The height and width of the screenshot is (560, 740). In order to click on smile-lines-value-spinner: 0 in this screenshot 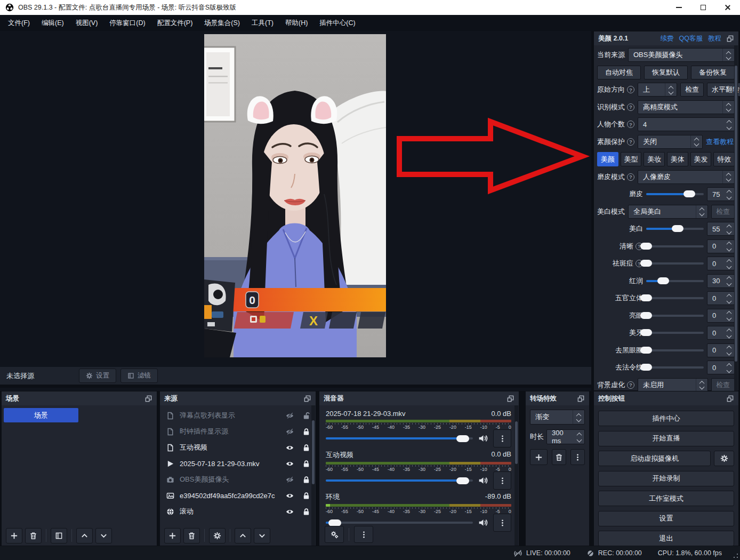, I will do `click(721, 367)`.